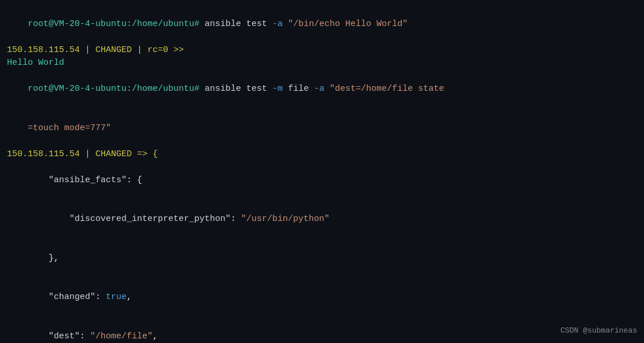 This screenshot has height=343, width=644. I want to click on status-line-2: 150.158.115.54 | CHANGED => {, so click(322, 155).